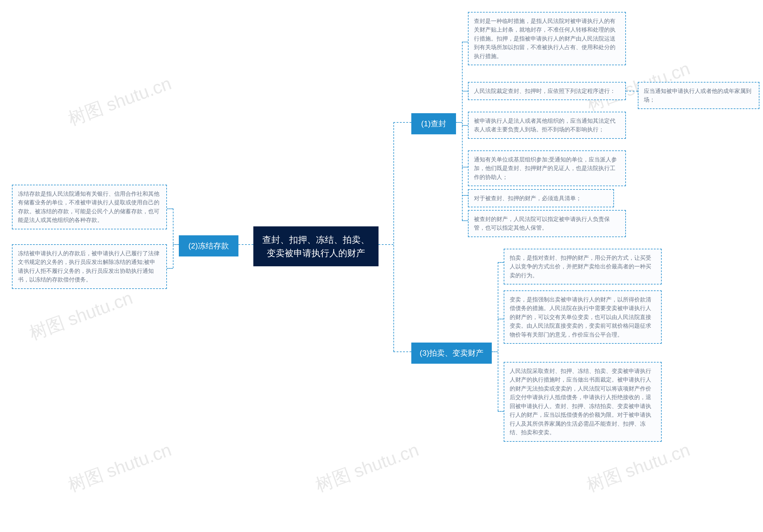  What do you see at coordinates (699, 96) in the screenshot?
I see `leaf-chafeng-2-sub: 应当通知被申请执行人或者他的成年家属到场；` at bounding box center [699, 96].